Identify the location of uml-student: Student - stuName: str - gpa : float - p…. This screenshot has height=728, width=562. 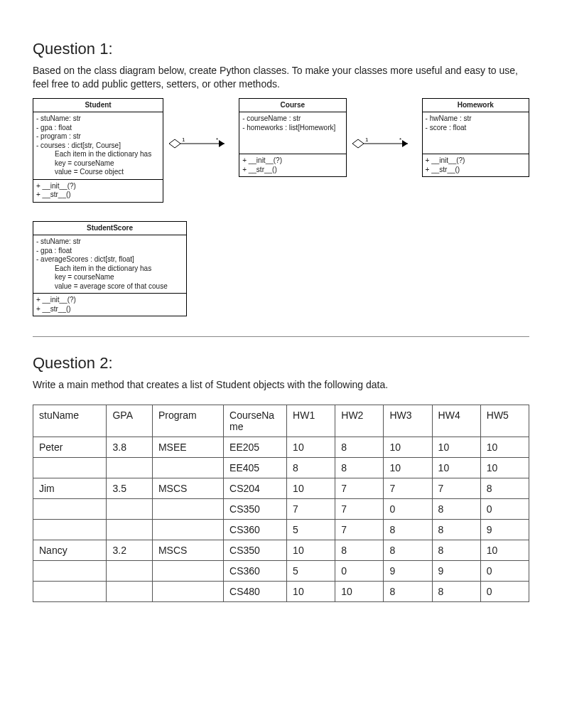
(98, 151).